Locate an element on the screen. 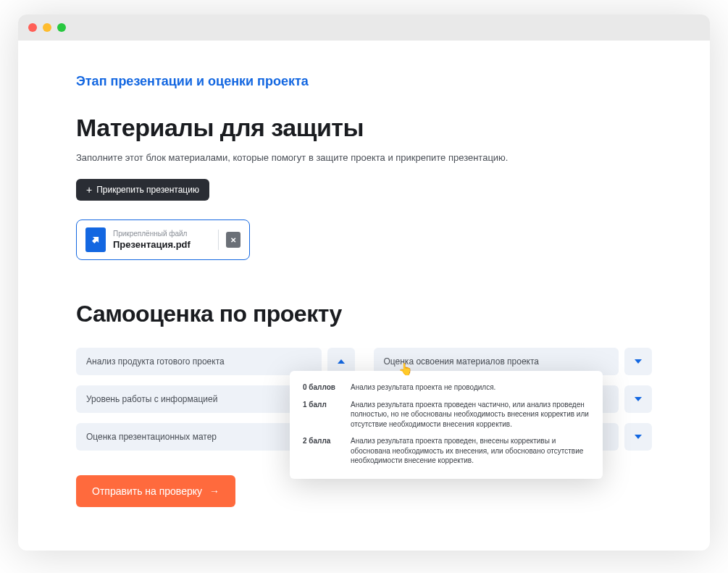  score-option: 0 баллов Анализ результата проекта не пр… is located at coordinates (446, 388).